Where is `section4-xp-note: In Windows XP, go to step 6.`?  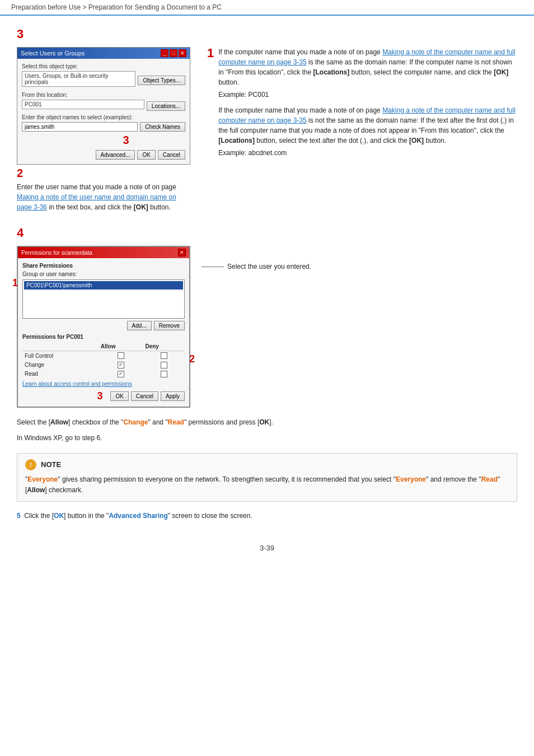
section4-xp-note: In Windows XP, go to step 6. is located at coordinates (267, 438).